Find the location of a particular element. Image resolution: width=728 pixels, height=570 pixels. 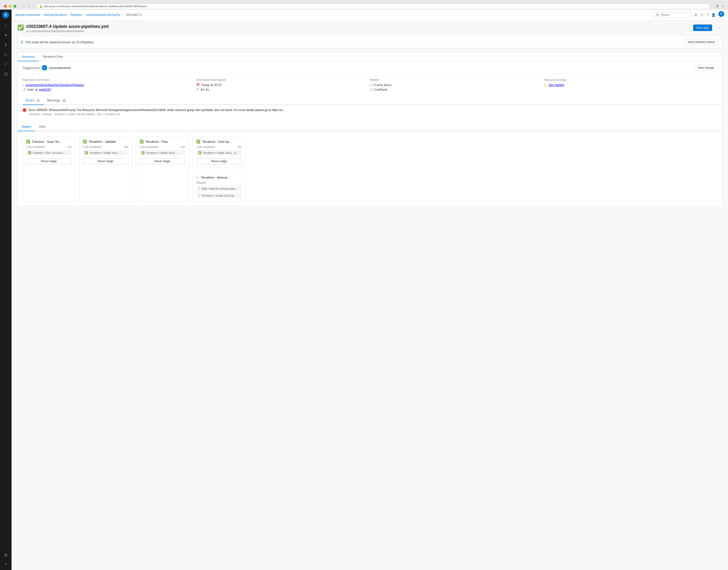

user-avatar: D is located at coordinates (721, 14).